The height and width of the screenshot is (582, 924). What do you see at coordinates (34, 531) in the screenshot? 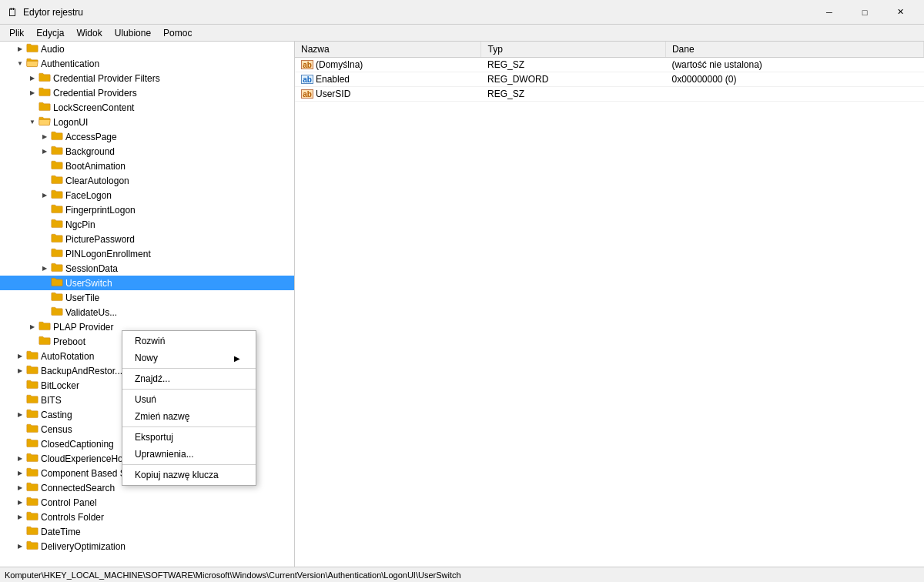
I see `folder-icon-datetime` at bounding box center [34, 531].